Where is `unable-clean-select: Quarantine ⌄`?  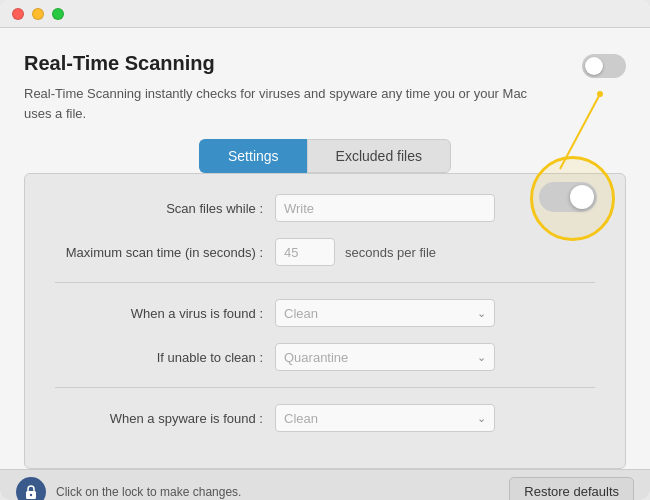 unable-clean-select: Quarantine ⌄ is located at coordinates (385, 357).